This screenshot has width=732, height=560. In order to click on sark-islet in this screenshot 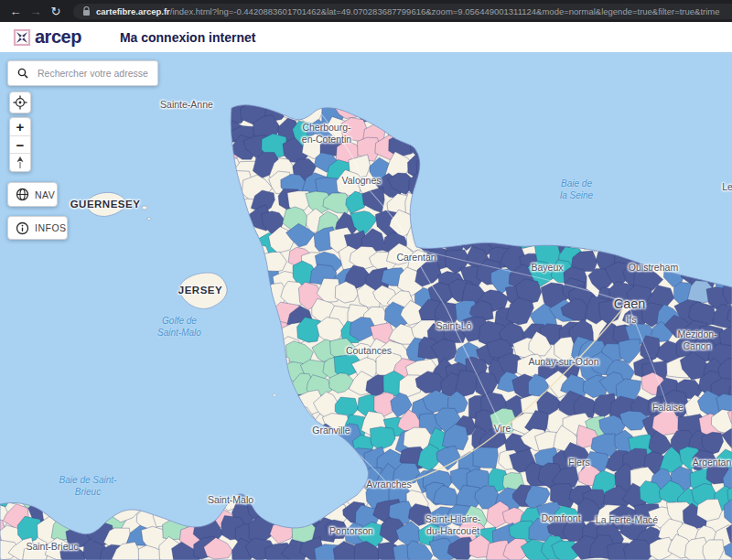, I will do `click(145, 208)`.